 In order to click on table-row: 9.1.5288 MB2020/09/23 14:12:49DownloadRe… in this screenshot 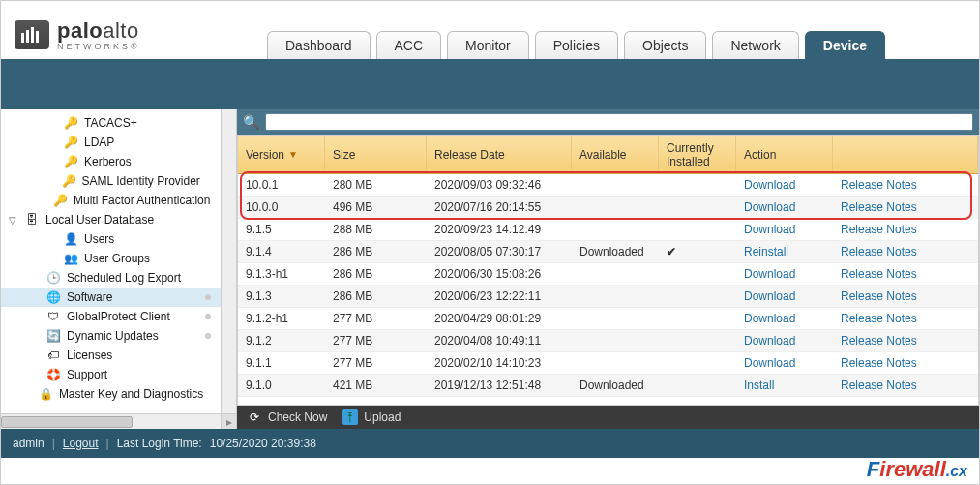, I will do `click(608, 230)`.